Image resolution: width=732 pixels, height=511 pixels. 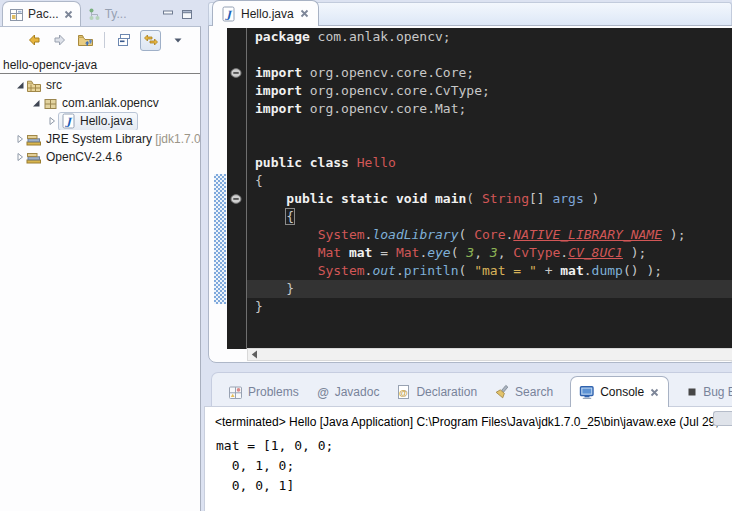 What do you see at coordinates (106, 121) in the screenshot?
I see `tree-item-label: Hello.java` at bounding box center [106, 121].